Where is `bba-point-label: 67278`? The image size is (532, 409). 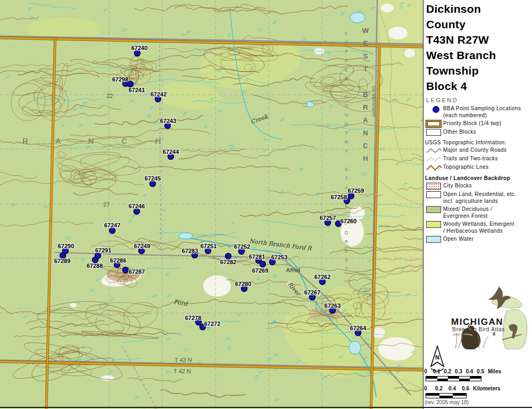 bba-point-label: 67278 is located at coordinates (194, 318).